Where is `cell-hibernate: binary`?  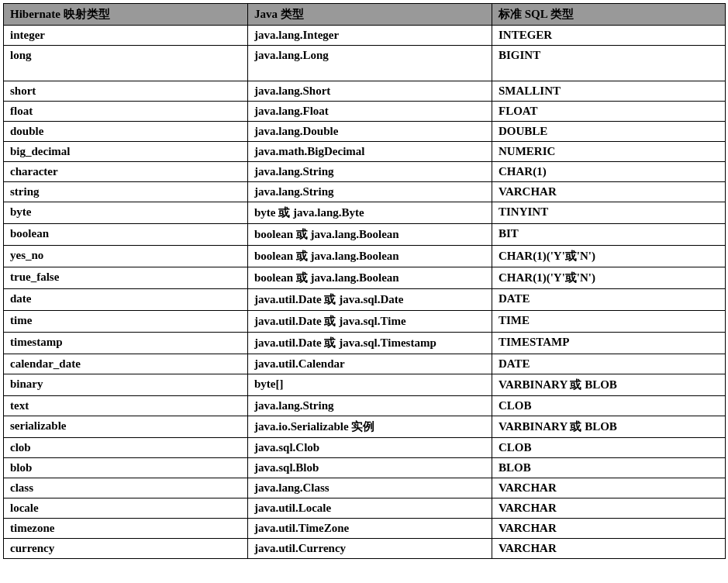 cell-hibernate: binary is located at coordinates (126, 385).